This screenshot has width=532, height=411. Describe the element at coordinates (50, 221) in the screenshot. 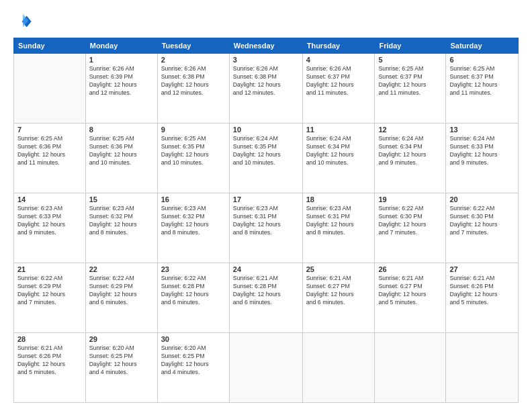

I see `day-info: Sunrise: 6:23 AMSunset: 6:33 PMDaylight:…` at that location.